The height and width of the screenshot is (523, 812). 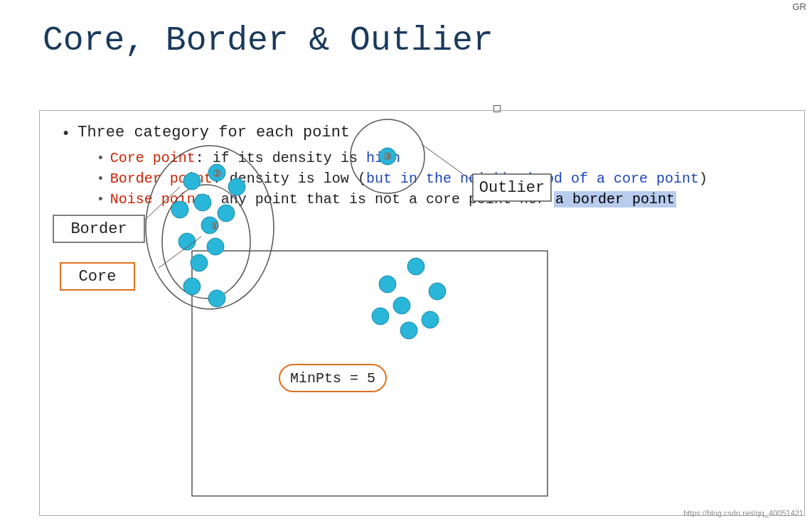 I want to click on core-label: Core point, so click(x=153, y=158).